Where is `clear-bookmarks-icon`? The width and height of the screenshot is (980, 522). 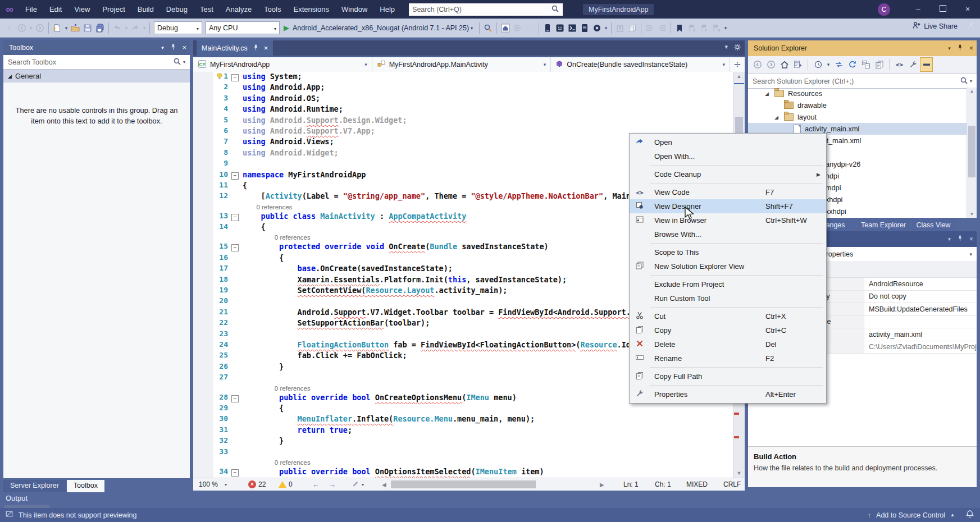 clear-bookmarks-icon is located at coordinates (717, 28).